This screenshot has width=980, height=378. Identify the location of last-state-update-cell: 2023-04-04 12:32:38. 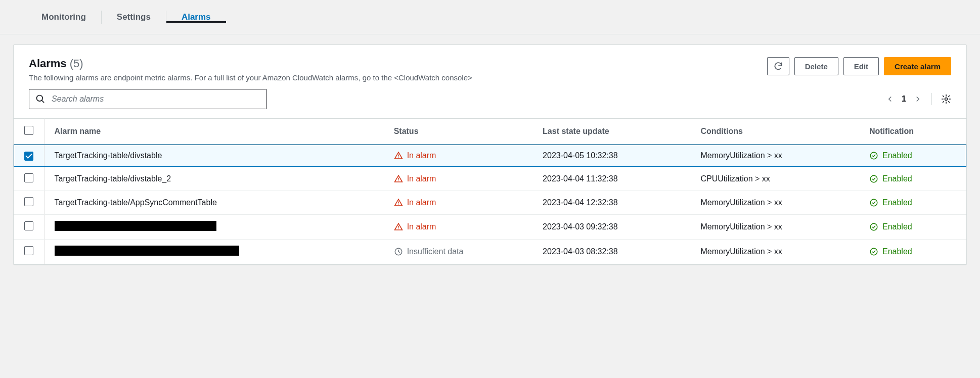
(611, 202).